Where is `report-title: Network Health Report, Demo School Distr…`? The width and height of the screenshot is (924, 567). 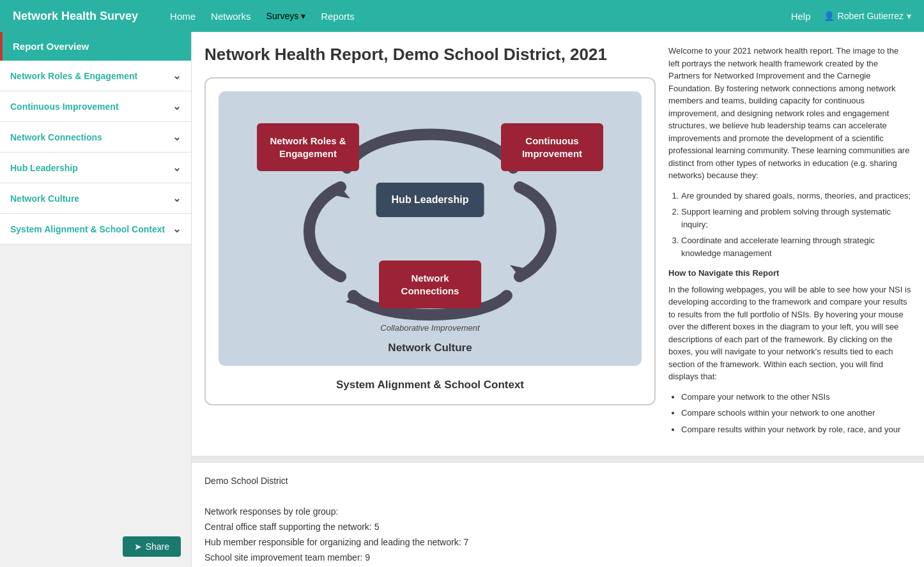
report-title: Network Health Report, Demo School Distr… is located at coordinates (430, 55).